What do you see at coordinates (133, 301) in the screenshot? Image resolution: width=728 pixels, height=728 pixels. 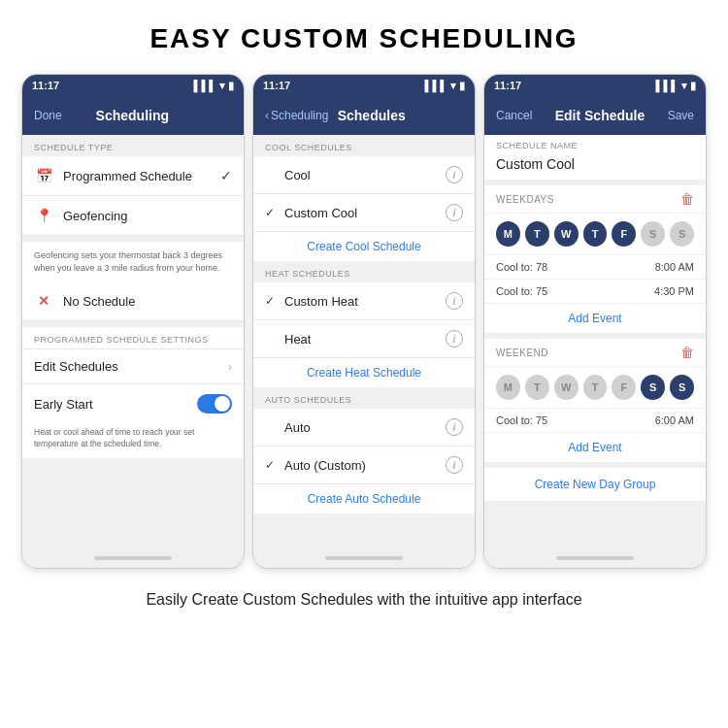 I see `no-schedule-item: ✕ No Schedule` at bounding box center [133, 301].